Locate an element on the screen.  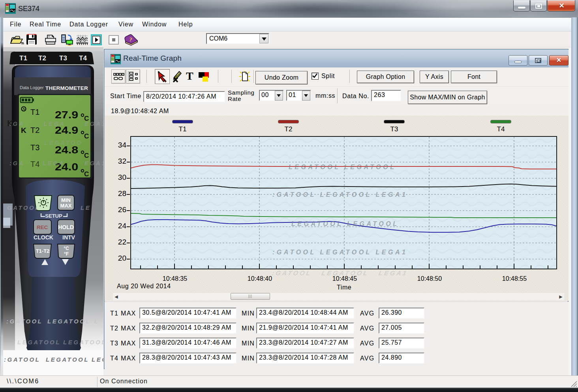
svg-text: K is located at coordinates (24, 130).